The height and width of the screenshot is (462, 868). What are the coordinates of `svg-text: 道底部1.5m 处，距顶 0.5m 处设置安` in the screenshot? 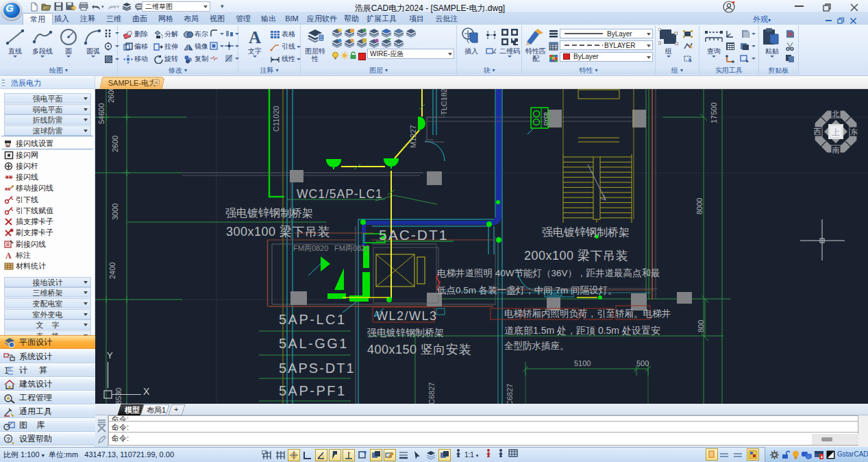 It's located at (582, 330).